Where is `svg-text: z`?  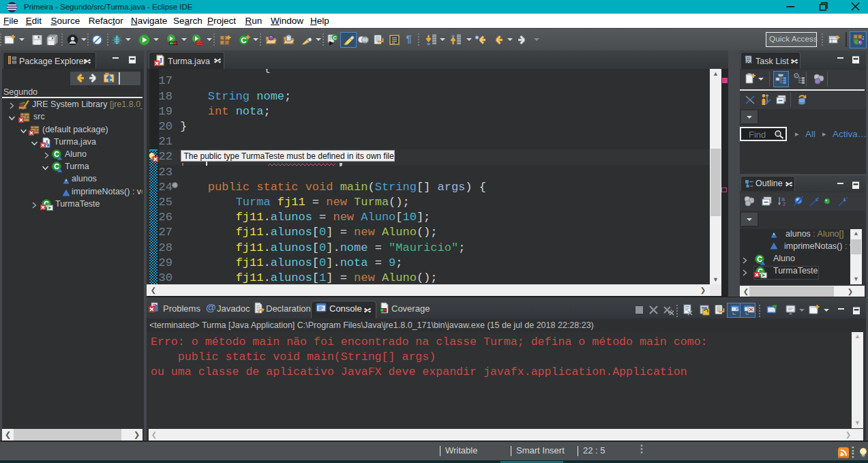
svg-text: z is located at coordinates (784, 204).